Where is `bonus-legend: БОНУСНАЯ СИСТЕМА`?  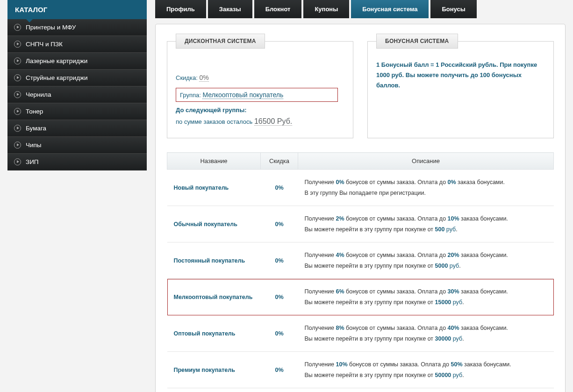
bonus-legend: БОНУСНАЯ СИСТЕМА is located at coordinates (417, 41).